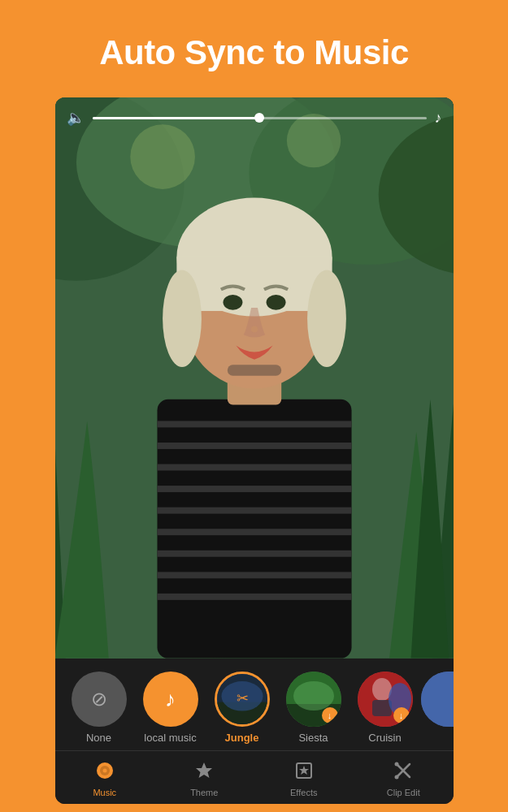  What do you see at coordinates (437, 699) in the screenshot?
I see `partial-thumbnail` at bounding box center [437, 699].